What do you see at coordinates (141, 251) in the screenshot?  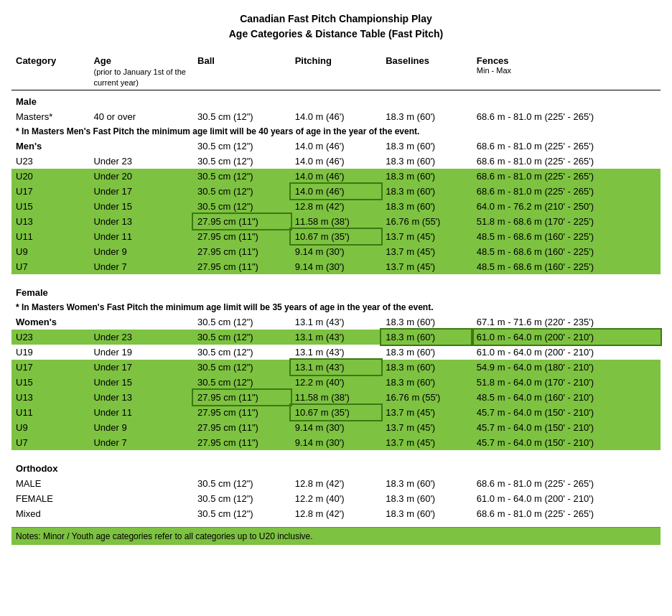 I see `cell-age: Under 9` at bounding box center [141, 251].